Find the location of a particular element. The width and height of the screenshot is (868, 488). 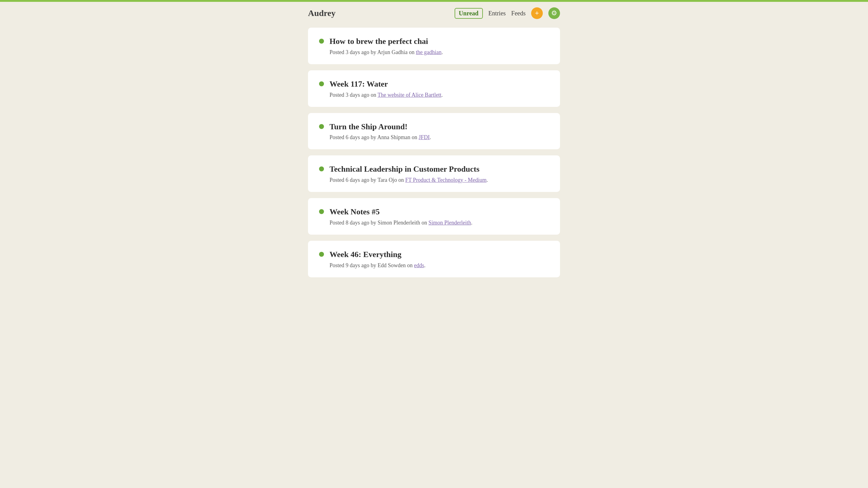

add-button: + is located at coordinates (537, 13).